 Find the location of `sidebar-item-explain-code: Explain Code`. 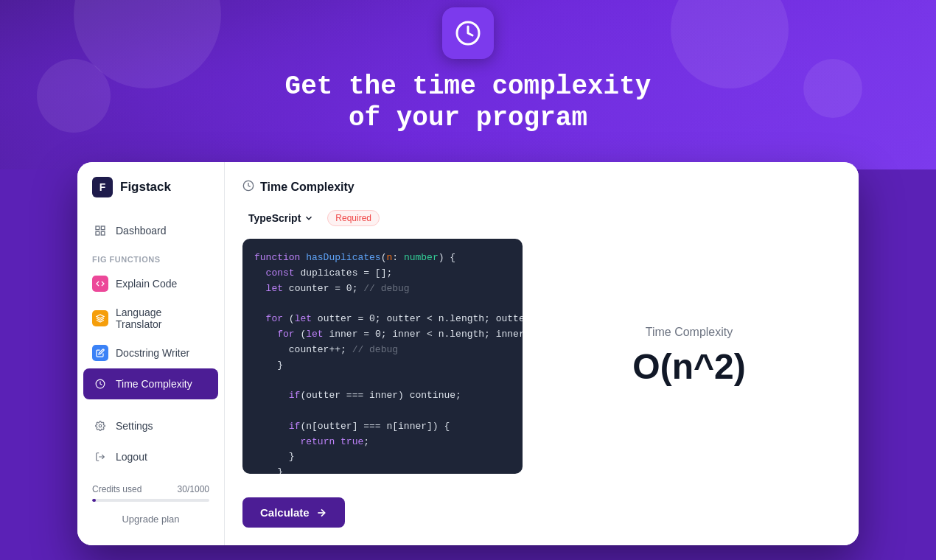

sidebar-item-explain-code: Explain Code is located at coordinates (150, 284).